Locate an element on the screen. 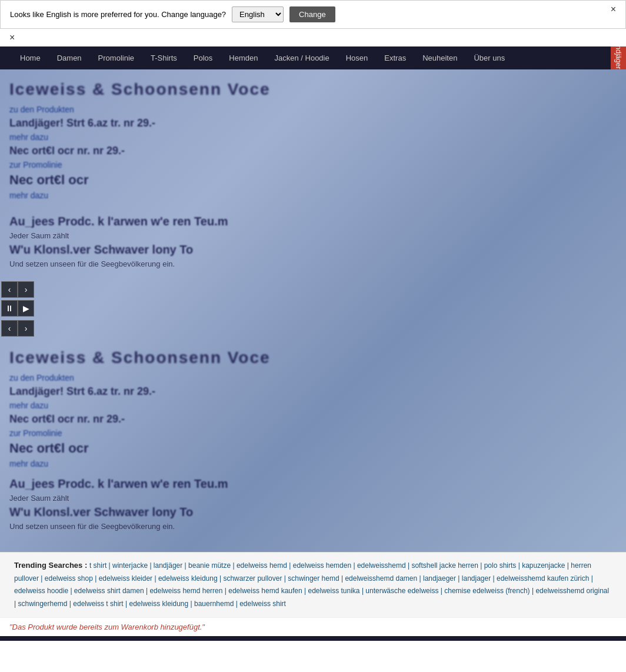 Image resolution: width=626 pixels, height=672 pixels. hero-link-mehr-1: mehr dazu is located at coordinates (313, 137).